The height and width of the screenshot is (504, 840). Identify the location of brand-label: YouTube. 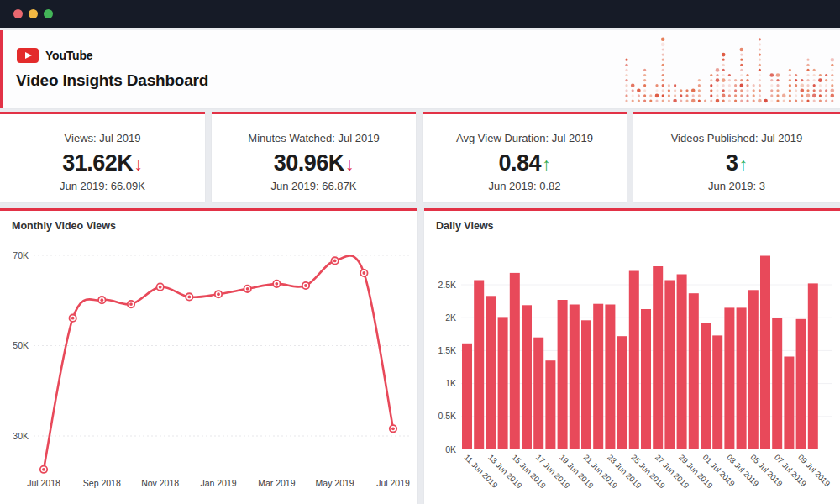
(69, 55).